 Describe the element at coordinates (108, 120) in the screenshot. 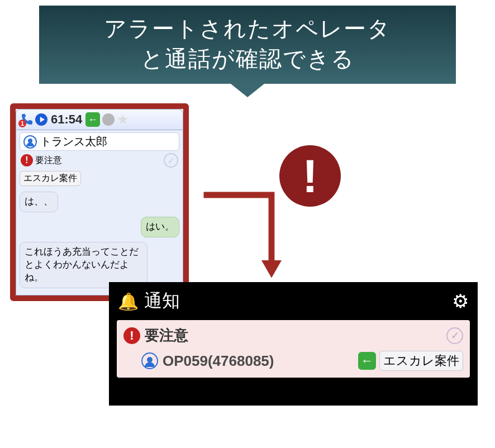

I see `status-dot-icon` at that location.